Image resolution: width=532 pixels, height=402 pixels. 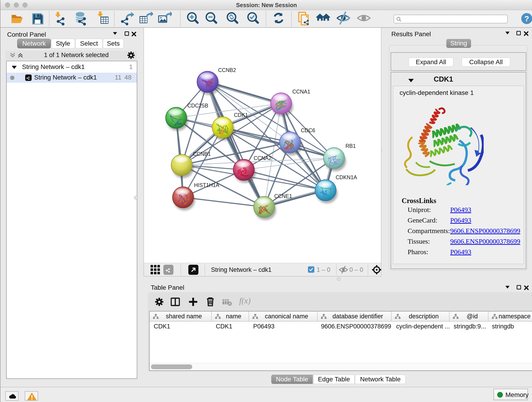 I want to click on svg-text: CCNA2, so click(x=263, y=158).